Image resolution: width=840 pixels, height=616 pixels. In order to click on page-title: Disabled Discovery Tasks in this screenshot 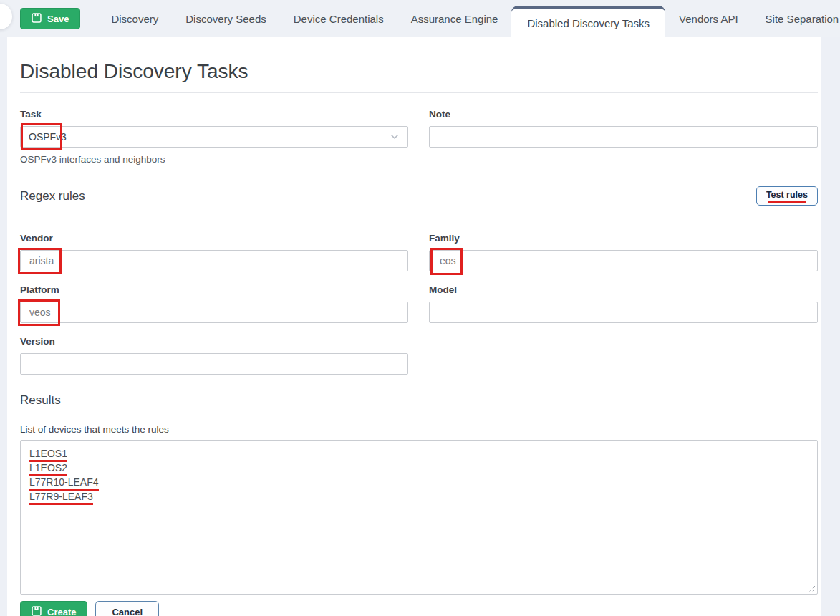, I will do `click(419, 60)`.